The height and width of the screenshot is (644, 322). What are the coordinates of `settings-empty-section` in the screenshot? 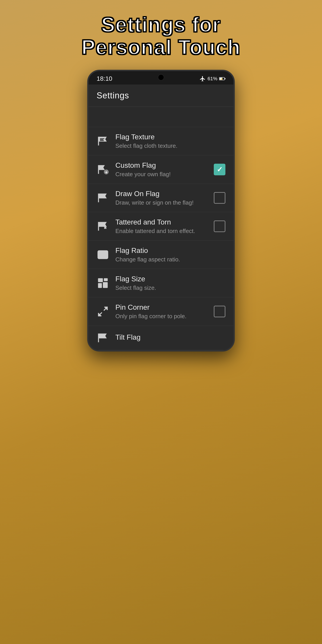 It's located at (161, 117).